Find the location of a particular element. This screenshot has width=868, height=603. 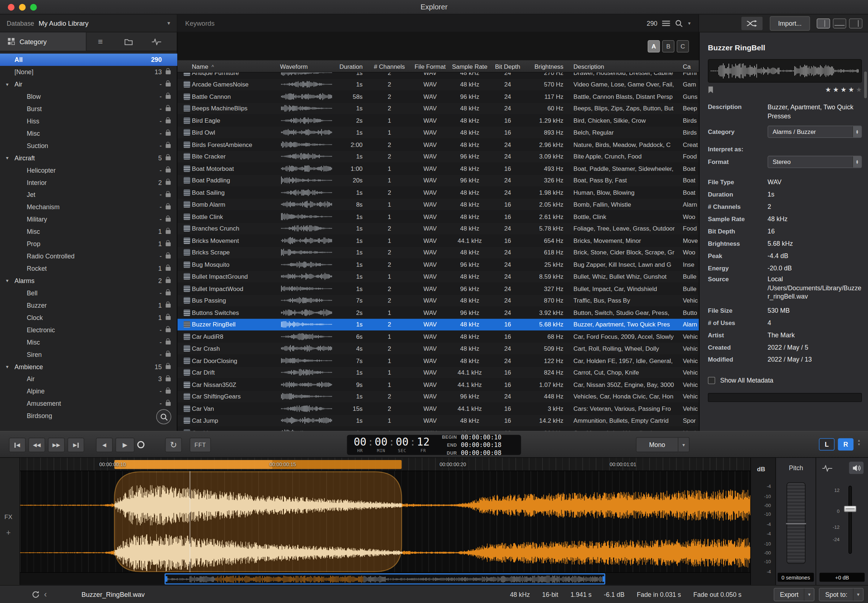

tab-category: Category is located at coordinates (43, 42).